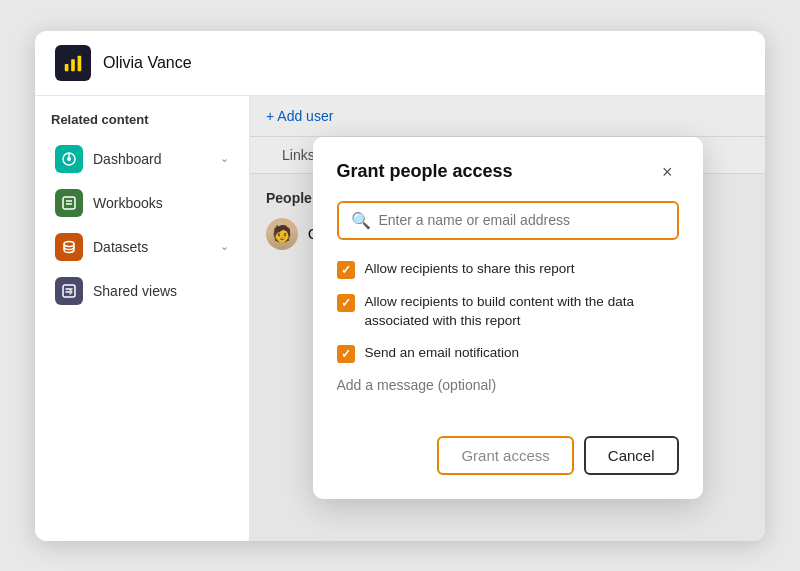 This screenshot has width=800, height=571. What do you see at coordinates (508, 354) in the screenshot?
I see `checkbox-row-2: ✓ Send an email notification` at bounding box center [508, 354].